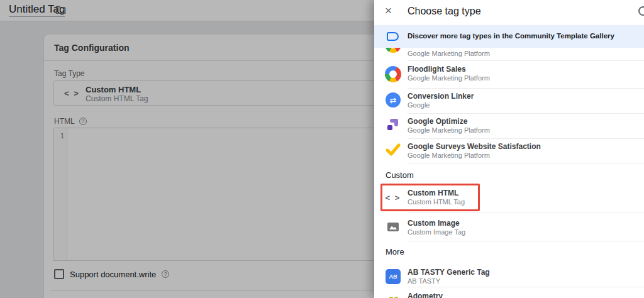 The image size is (644, 298). I want to click on floodlight-icon, so click(393, 74).